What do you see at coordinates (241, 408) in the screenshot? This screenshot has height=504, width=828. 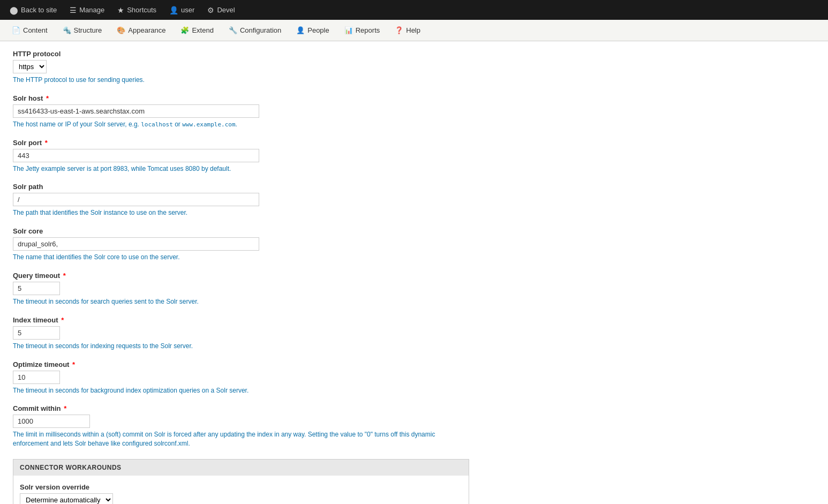 I see `commit-within-label: Commit within *` at bounding box center [241, 408].